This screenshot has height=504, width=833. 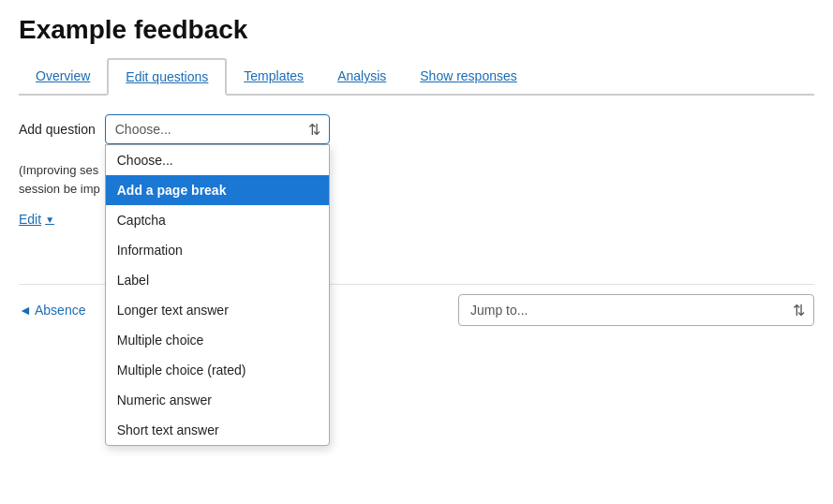 I want to click on tab-templates: Templates, so click(x=274, y=76).